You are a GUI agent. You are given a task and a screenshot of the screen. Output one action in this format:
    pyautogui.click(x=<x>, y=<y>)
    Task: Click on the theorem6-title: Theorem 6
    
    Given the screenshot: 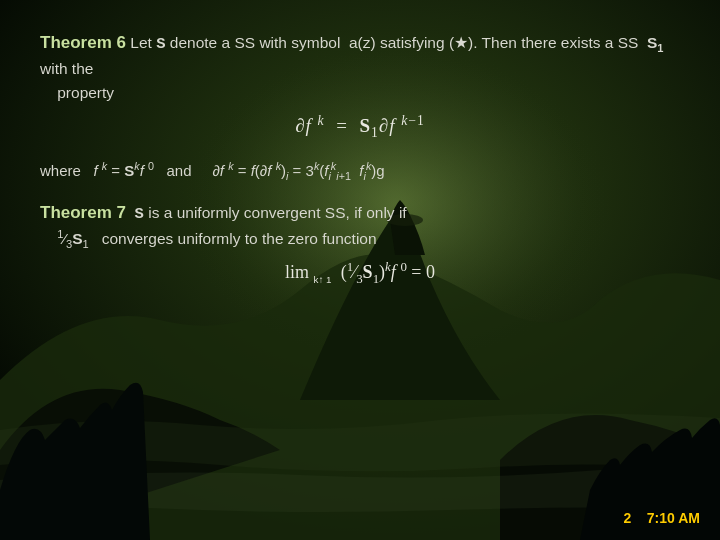 What is the action you would take?
    pyautogui.click(x=83, y=42)
    